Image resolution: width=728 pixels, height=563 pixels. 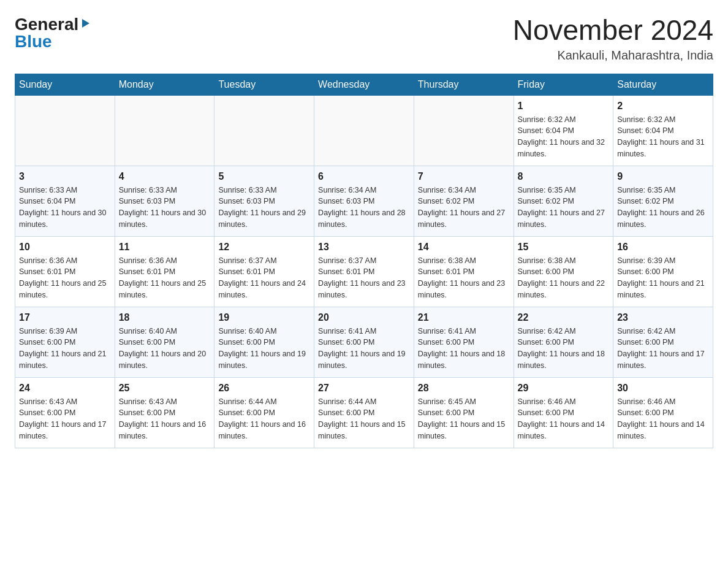 What do you see at coordinates (364, 207) in the screenshot?
I see `day-info: Sunrise: 6:34 AM Sunset: 6:03 PM Dayligh…` at bounding box center [364, 207].